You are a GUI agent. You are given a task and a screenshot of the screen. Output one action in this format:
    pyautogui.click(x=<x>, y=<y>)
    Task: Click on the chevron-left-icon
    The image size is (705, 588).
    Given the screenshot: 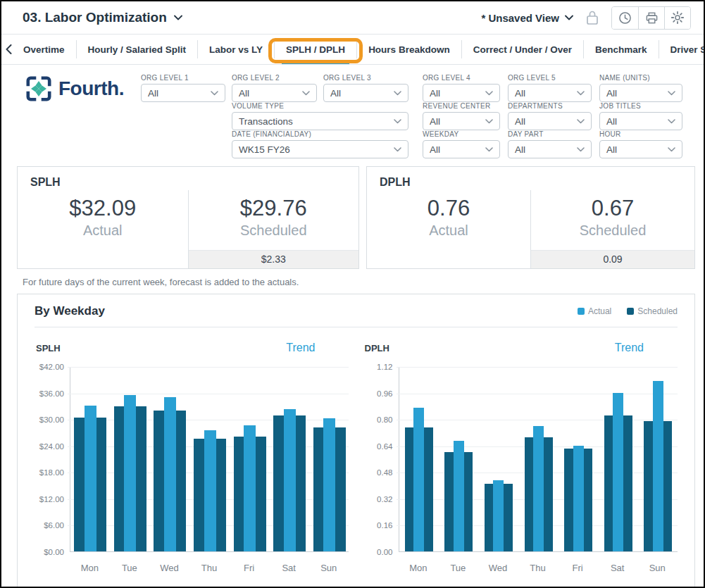 What is the action you would take?
    pyautogui.click(x=8, y=49)
    